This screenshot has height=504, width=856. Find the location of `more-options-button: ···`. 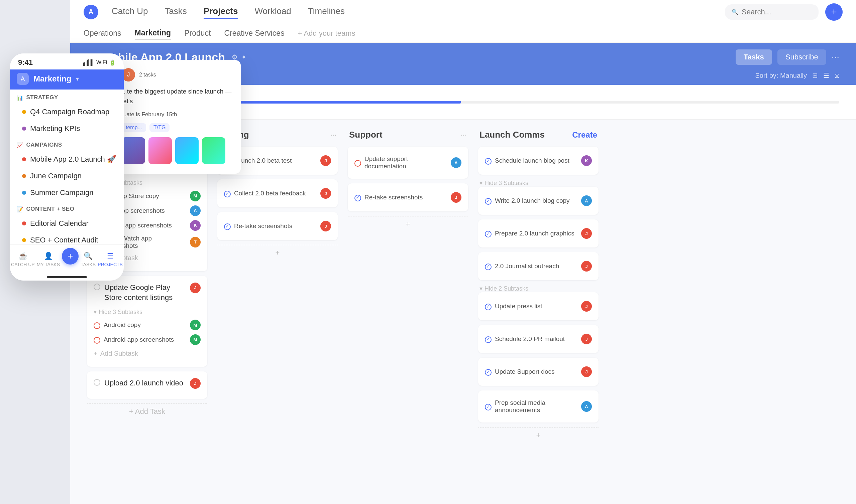

more-options-button: ··· is located at coordinates (836, 57).